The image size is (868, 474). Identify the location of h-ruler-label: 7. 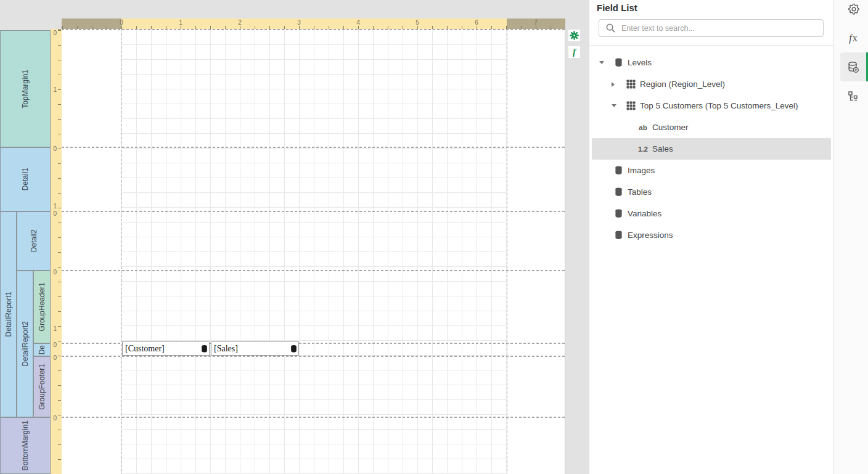
(536, 22).